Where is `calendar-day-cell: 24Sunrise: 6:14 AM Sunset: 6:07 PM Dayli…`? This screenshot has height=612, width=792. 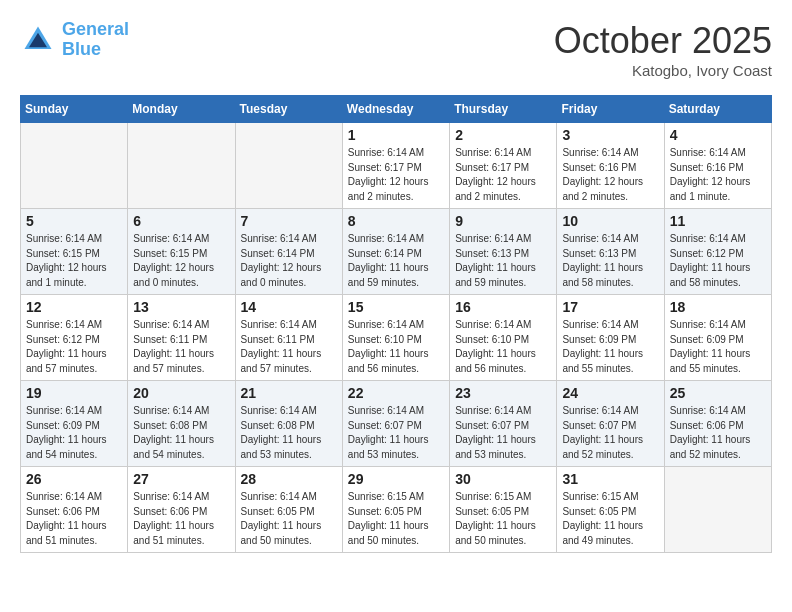 calendar-day-cell: 24Sunrise: 6:14 AM Sunset: 6:07 PM Dayli… is located at coordinates (610, 424).